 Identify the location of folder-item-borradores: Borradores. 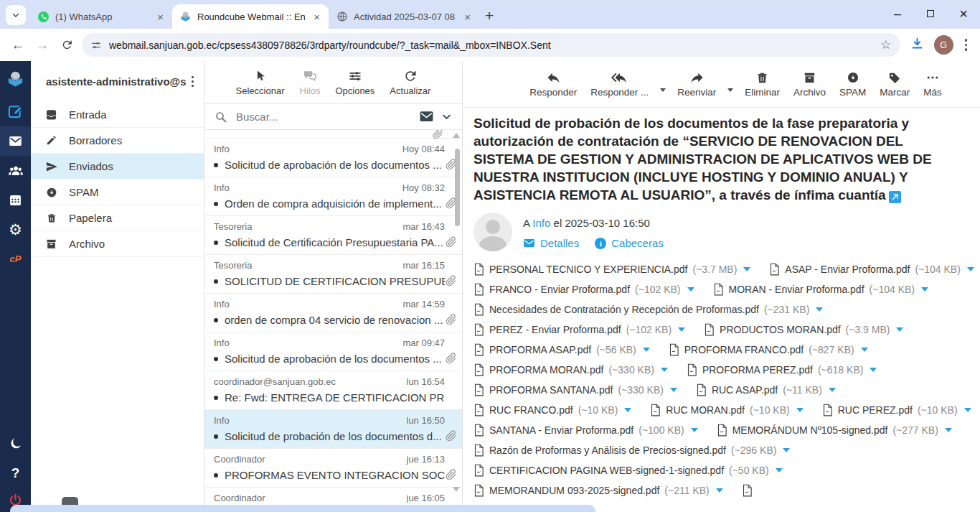
(118, 141).